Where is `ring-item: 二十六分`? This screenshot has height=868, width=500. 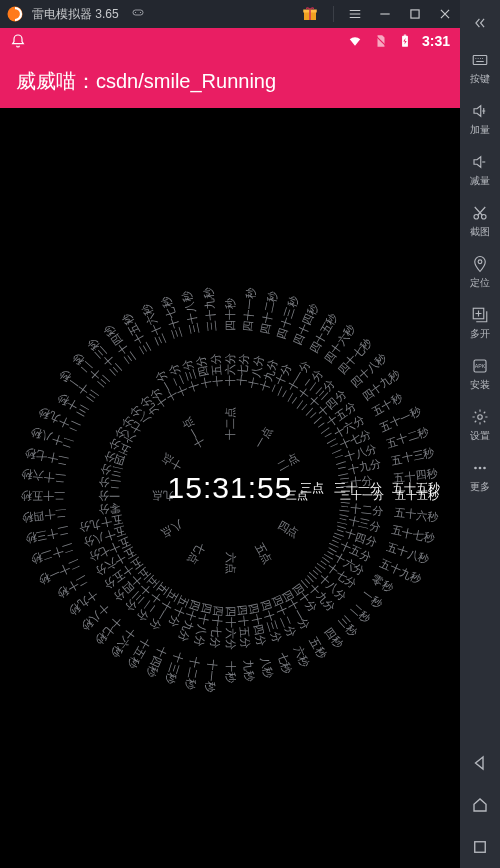
ring-item: 二十六分 is located at coordinates (345, 430).